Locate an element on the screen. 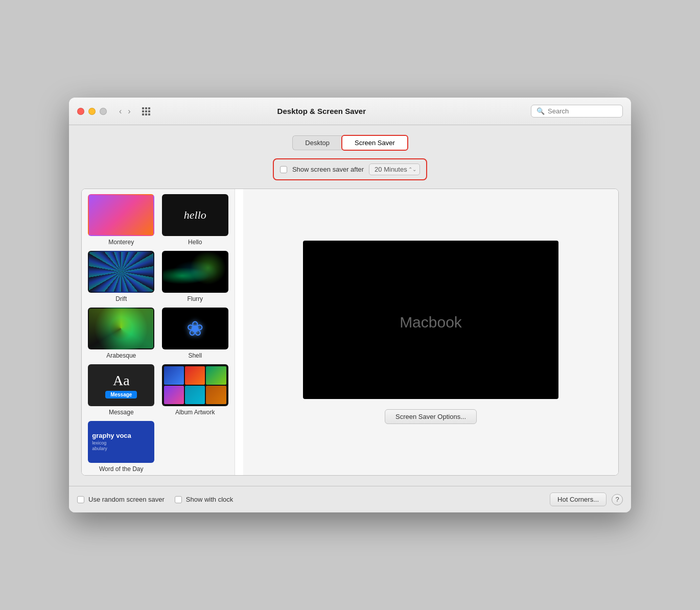 The image size is (700, 610). show-after-label: Show screen saver after is located at coordinates (328, 170).